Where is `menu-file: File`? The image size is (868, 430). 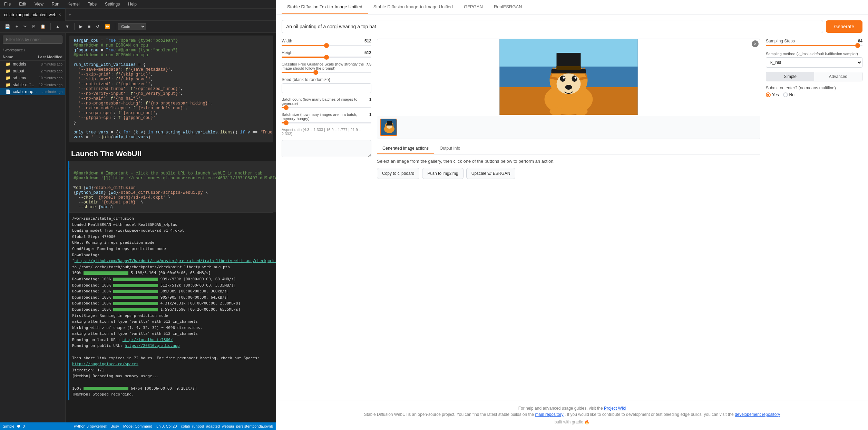 menu-file: File is located at coordinates (8, 4).